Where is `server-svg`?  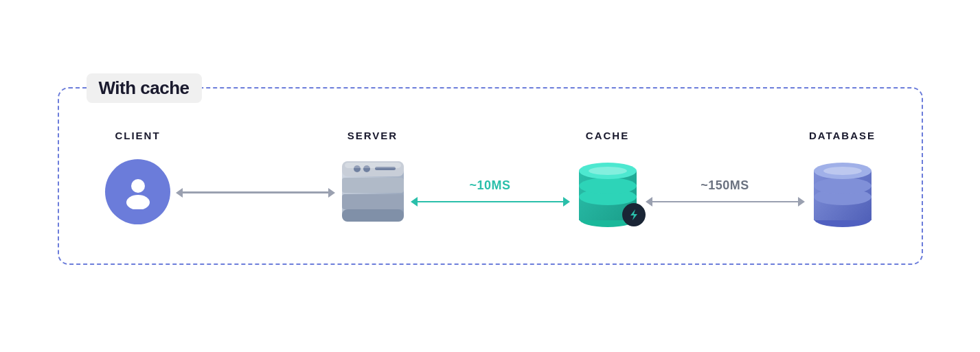 server-svg is located at coordinates (373, 192).